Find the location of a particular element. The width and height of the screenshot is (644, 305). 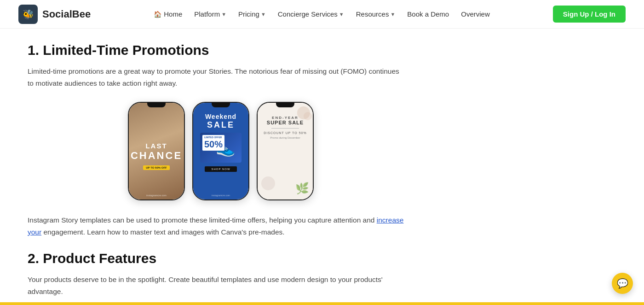

nav-platform: Platform ▼ is located at coordinates (210, 14).